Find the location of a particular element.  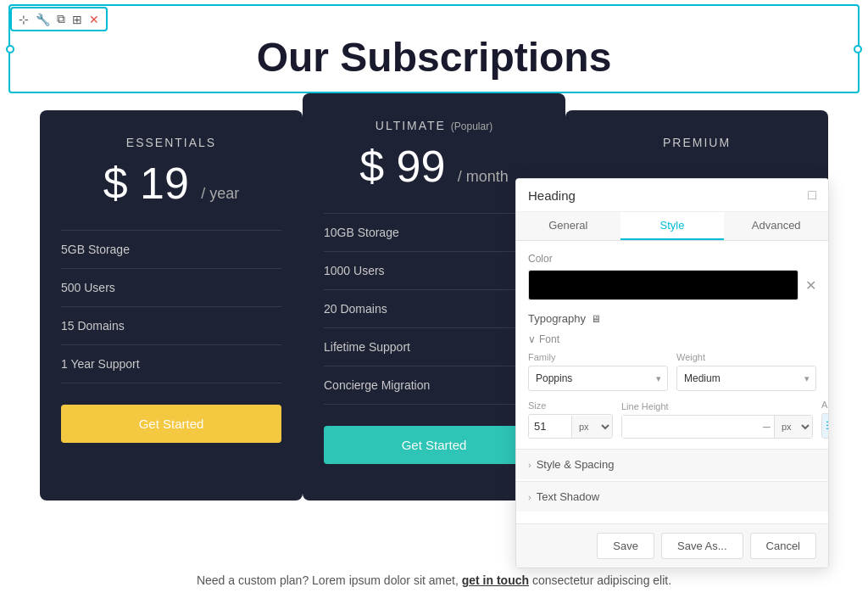

size-input-group: px em rem is located at coordinates (570, 426).